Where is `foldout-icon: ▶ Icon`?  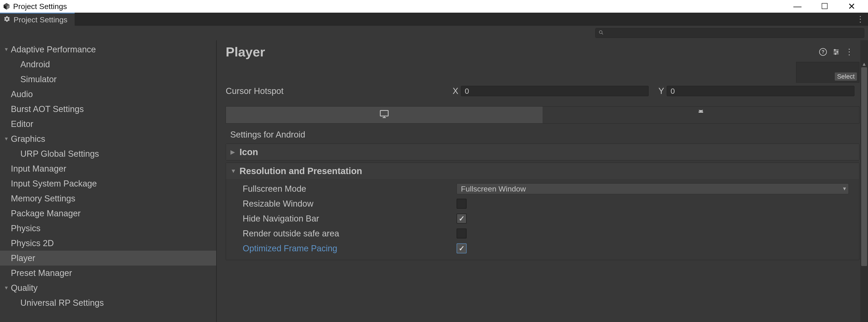 foldout-icon: ▶ Icon is located at coordinates (542, 152).